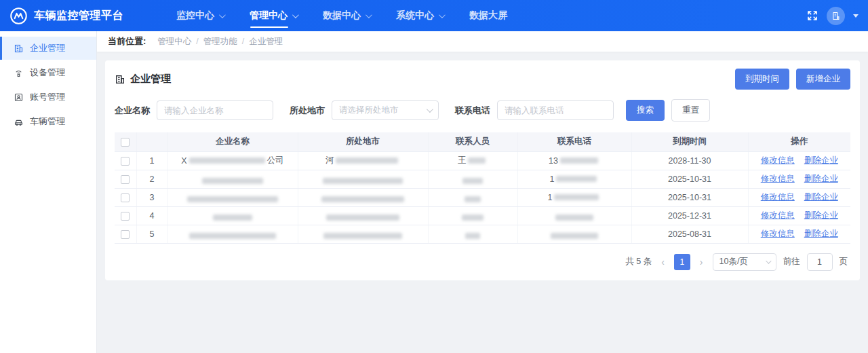 The image size is (868, 353). I want to click on top-navbar: 车辆监控管理平台 监控中心 管理中心 数据中心 系统中心 数据大屏, so click(434, 16).